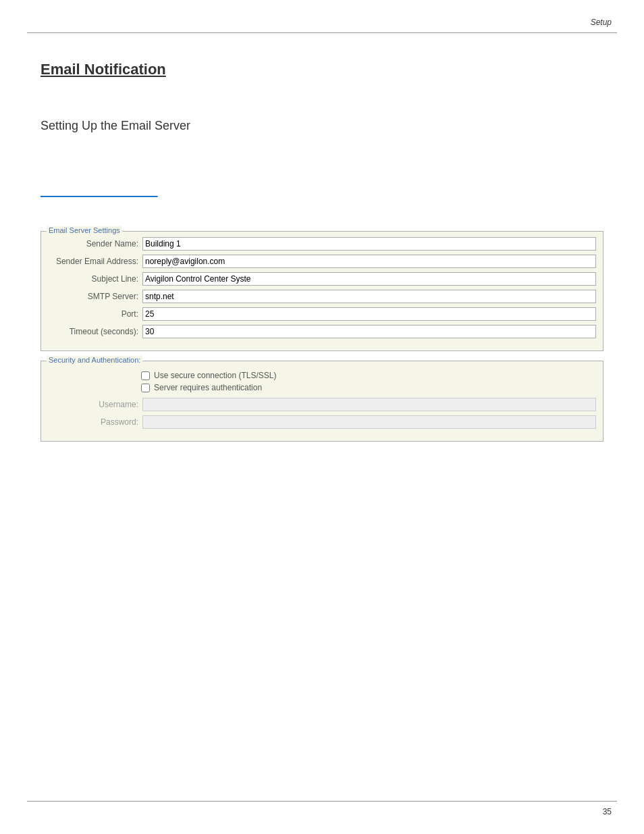  I want to click on timeout-label: Timeout (seconds):, so click(95, 332).